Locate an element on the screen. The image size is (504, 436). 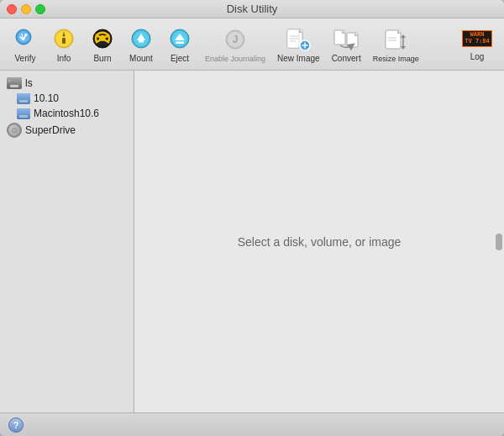
toolbar-log: WARNTV 7:84 Log is located at coordinates (477, 44).